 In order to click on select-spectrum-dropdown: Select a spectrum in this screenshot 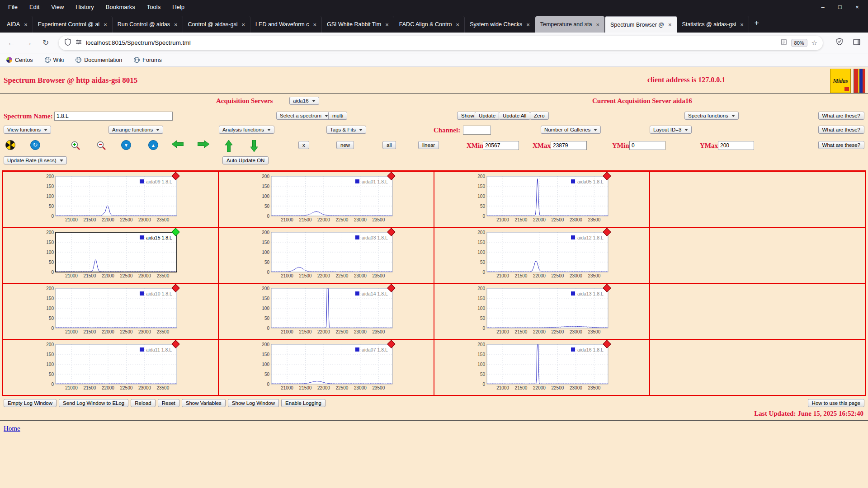, I will do `click(304, 116)`.